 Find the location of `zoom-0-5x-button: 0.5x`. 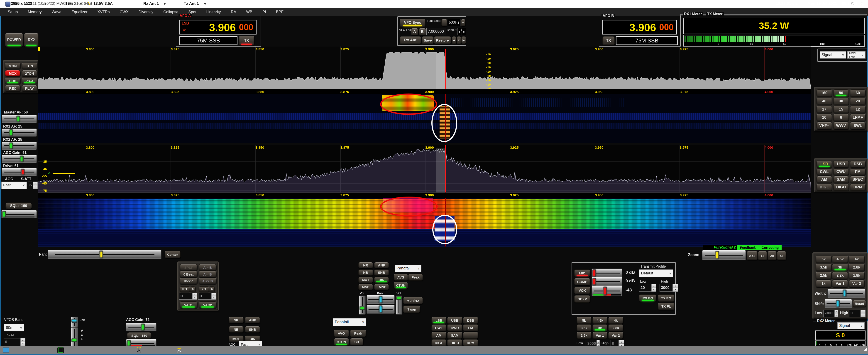

zoom-0-5x-button: 0.5x is located at coordinates (752, 256).